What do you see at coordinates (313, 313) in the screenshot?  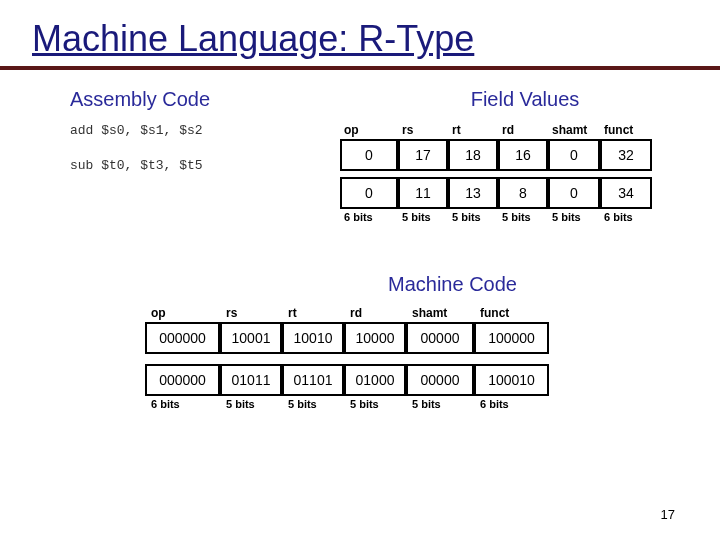 I see `mc-header-rt: rt` at bounding box center [313, 313].